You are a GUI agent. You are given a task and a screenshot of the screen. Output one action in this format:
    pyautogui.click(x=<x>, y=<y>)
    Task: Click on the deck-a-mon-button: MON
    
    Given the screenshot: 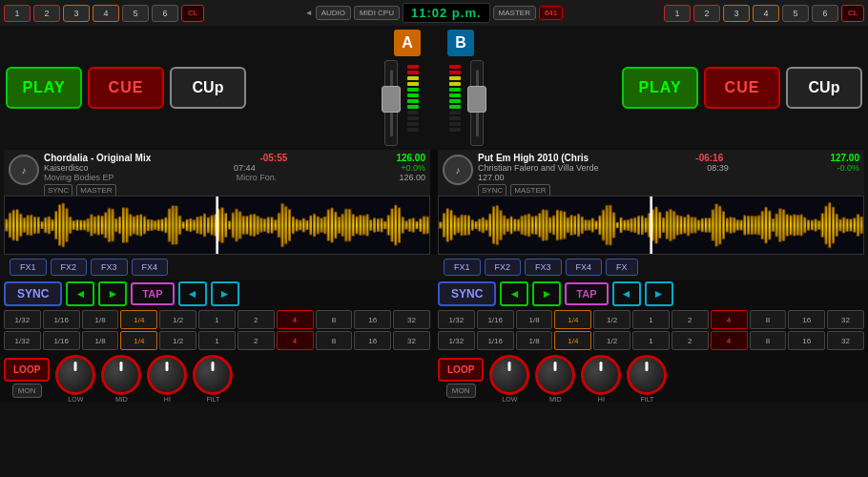 What is the action you would take?
    pyautogui.click(x=27, y=391)
    